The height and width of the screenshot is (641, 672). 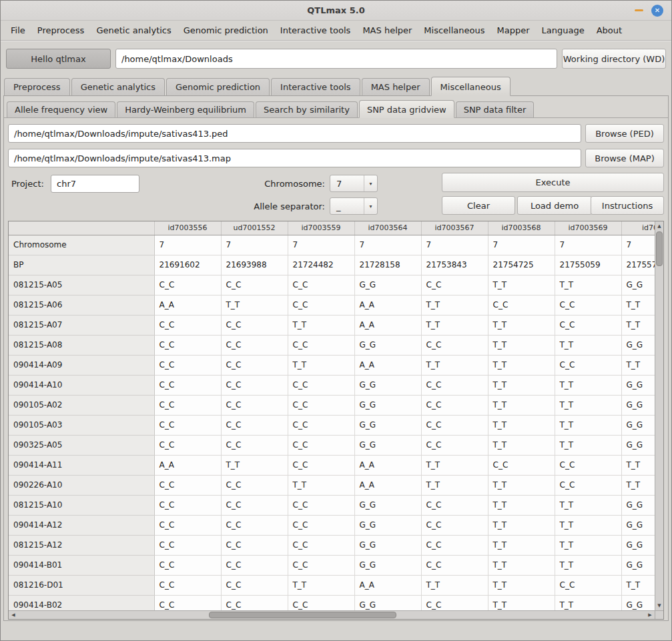 I want to click on grid-column-header: ud7001552, so click(x=254, y=228).